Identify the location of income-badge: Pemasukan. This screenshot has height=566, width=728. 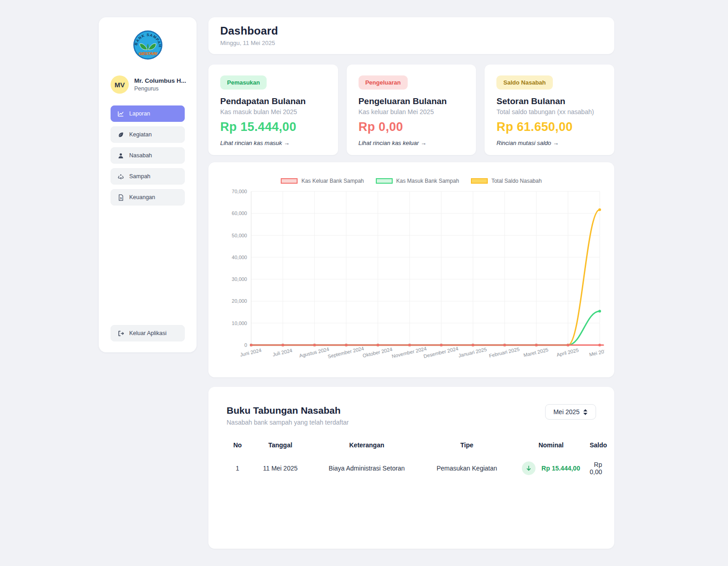
(243, 83).